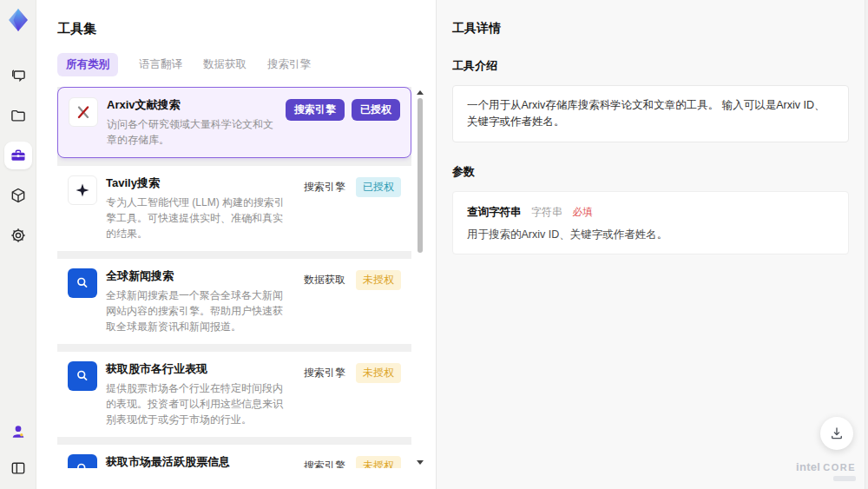 The height and width of the screenshot is (489, 868). Describe the element at coordinates (845, 479) in the screenshot. I see `brand-sub-mark` at that location.